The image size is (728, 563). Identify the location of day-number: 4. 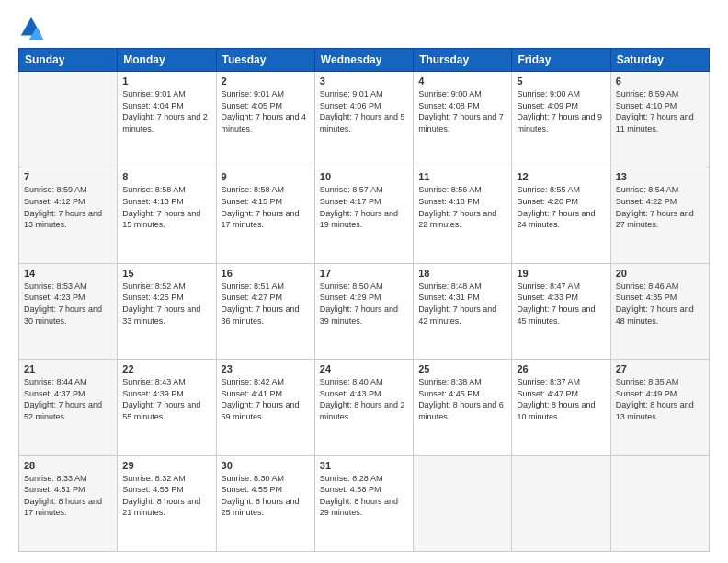
(462, 81).